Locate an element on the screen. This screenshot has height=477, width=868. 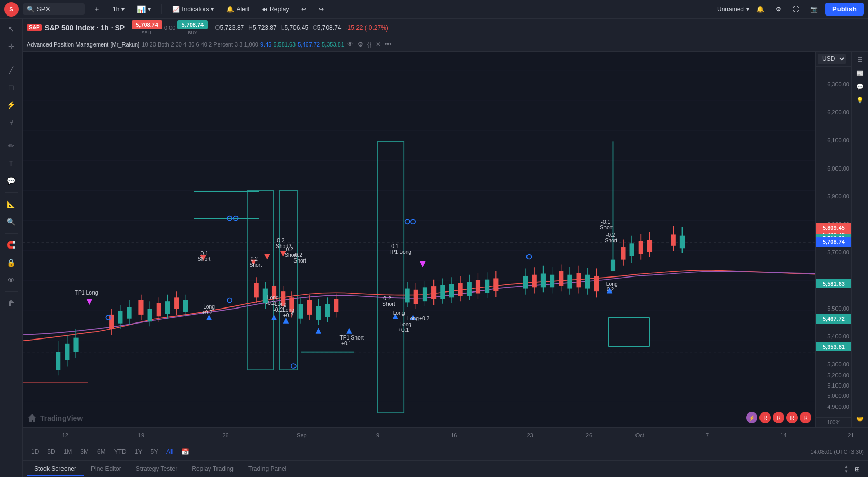
social-icon-1: ⚡ is located at coordinates (752, 418).